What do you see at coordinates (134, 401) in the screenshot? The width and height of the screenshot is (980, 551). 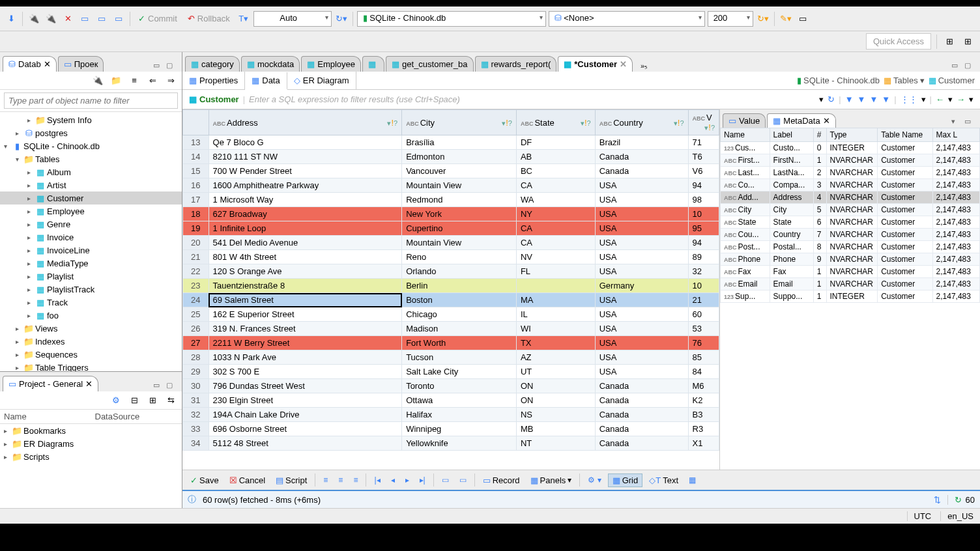 I see `proj-collapse-icon: ⊟` at bounding box center [134, 401].